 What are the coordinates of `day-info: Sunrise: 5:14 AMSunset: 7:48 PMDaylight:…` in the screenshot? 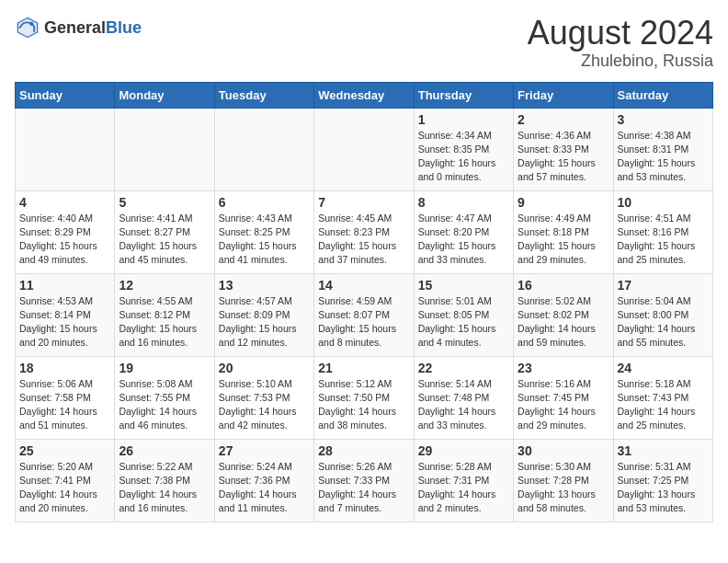 It's located at (463, 405).